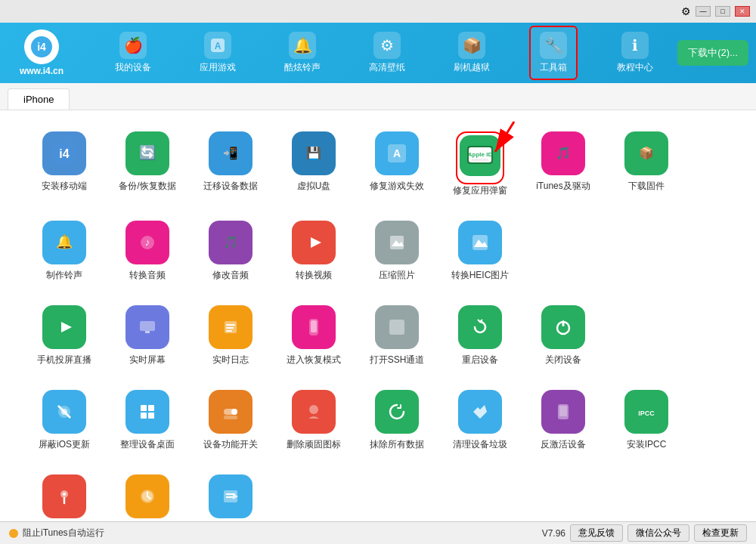 The width and height of the screenshot is (756, 544). Describe the element at coordinates (398, 360) in the screenshot. I see `open-ssh-label: 打开SSH通道` at that location.